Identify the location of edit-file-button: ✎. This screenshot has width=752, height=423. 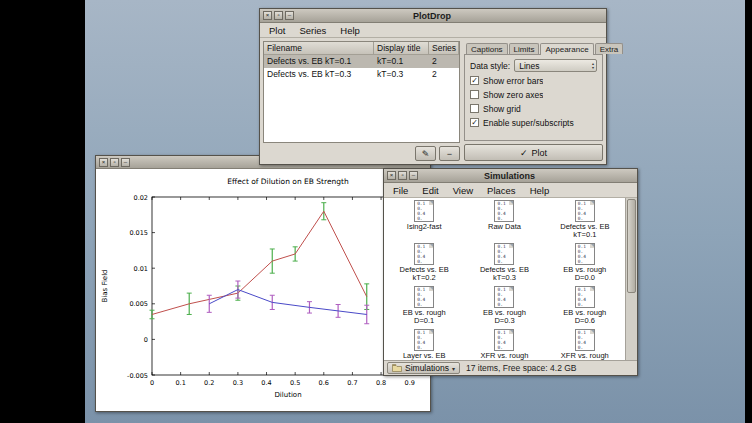
(426, 154).